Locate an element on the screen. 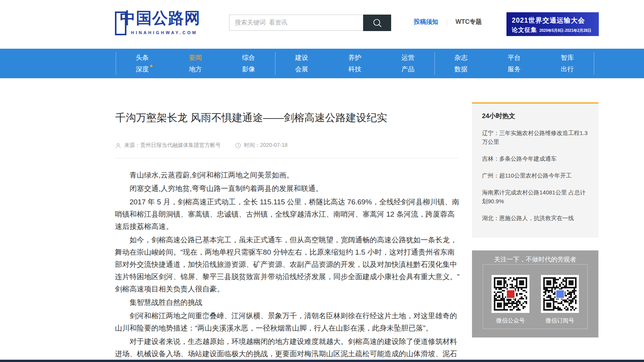 This screenshot has height=362, width=644. header-links: 投稿须知 WTC专题 is located at coordinates (447, 22).